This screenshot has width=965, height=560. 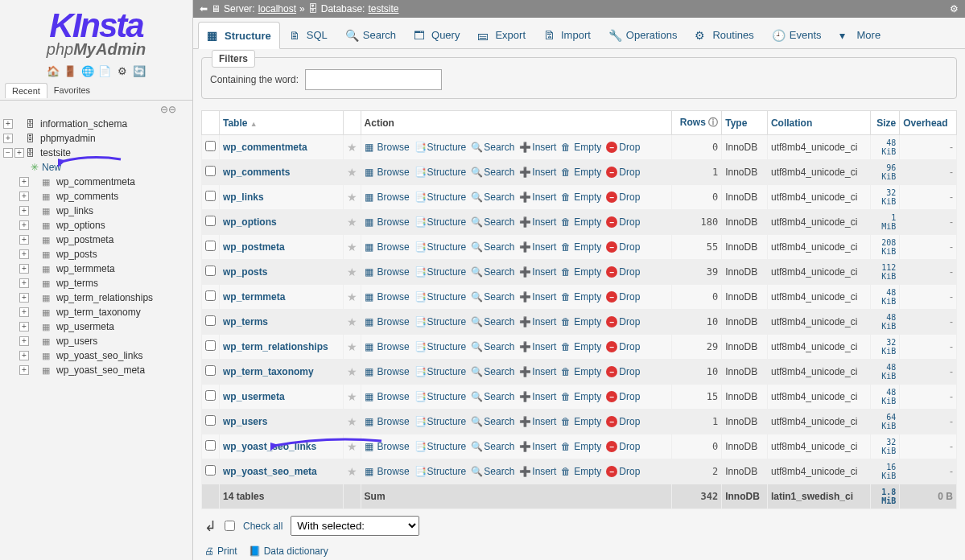 What do you see at coordinates (70, 72) in the screenshot?
I see `exit-icon: 🚪` at bounding box center [70, 72].